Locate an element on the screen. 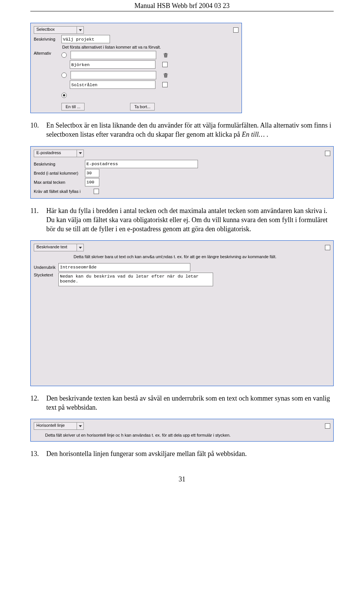 This screenshot has height=598, width=364. underrubrik-label: Underrubrik is located at coordinates (46, 267).